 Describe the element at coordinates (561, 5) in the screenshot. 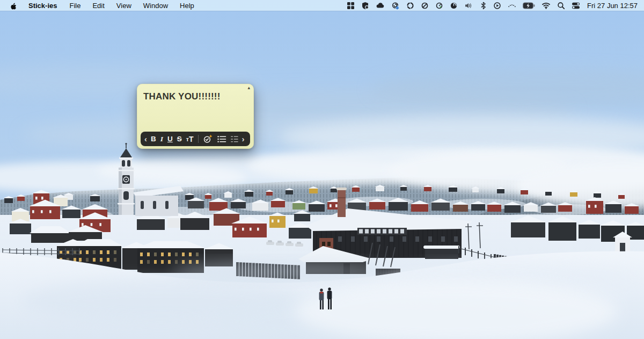

I see `search-icon` at that location.